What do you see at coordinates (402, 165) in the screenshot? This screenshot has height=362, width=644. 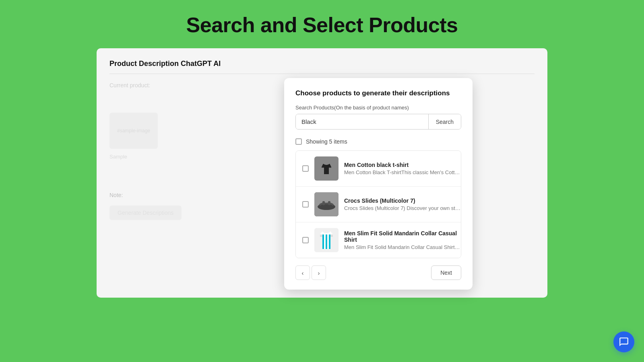 I see `product-name-1: Men Cotton black t-shirt` at bounding box center [402, 165].